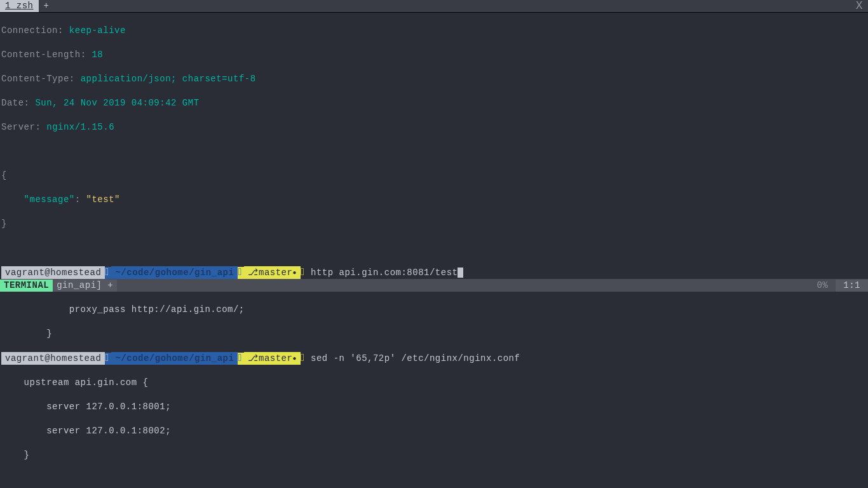 This screenshot has height=488, width=868. I want to click on vim-lineno: 1:1, so click(851, 286).